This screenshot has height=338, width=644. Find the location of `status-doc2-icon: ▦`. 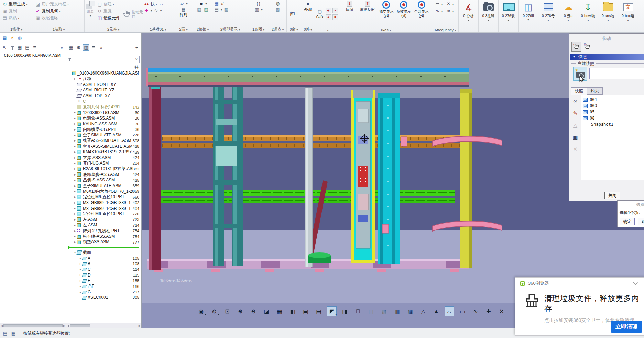

status-doc2-icon: ▦ is located at coordinates (13, 333).